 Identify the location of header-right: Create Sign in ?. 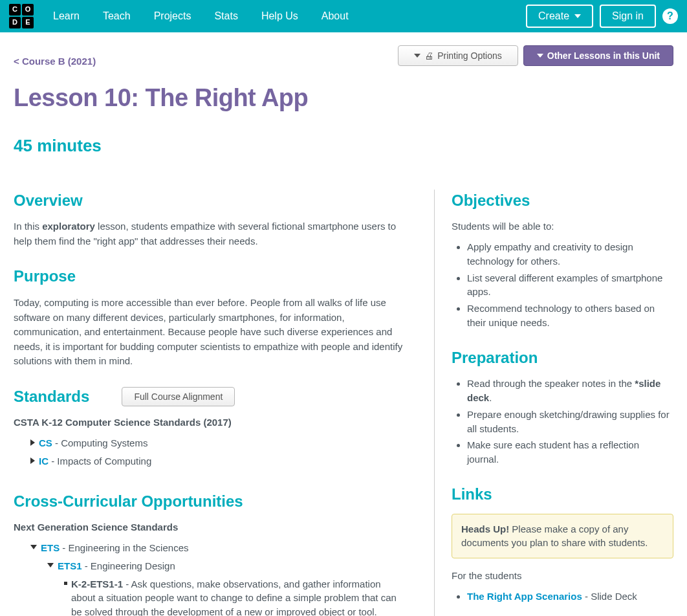
(602, 16).